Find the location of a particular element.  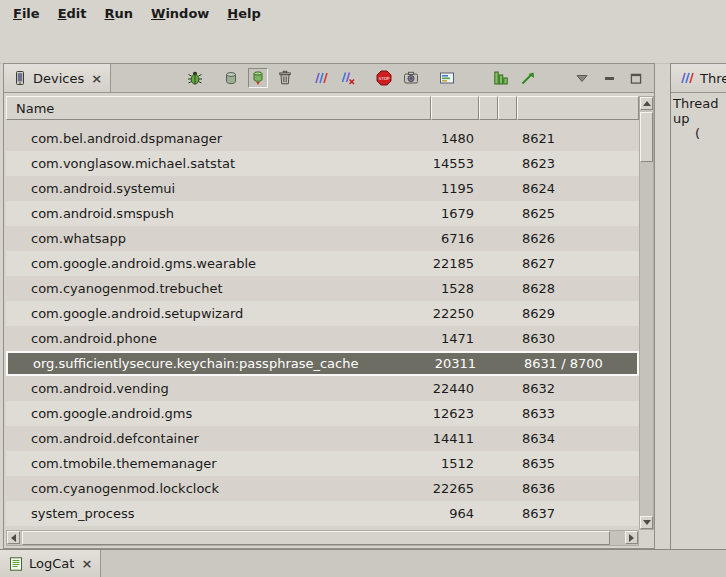

process-name: com.android.smspush is located at coordinates (218, 214).